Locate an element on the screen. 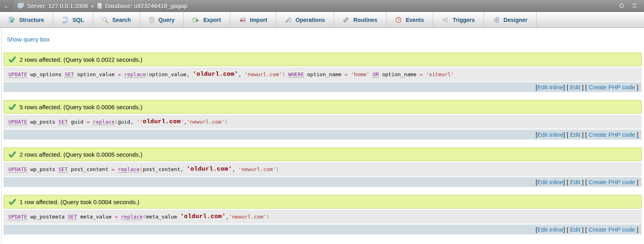  sql-token-bigstr: oldurl.com is located at coordinates (162, 122).